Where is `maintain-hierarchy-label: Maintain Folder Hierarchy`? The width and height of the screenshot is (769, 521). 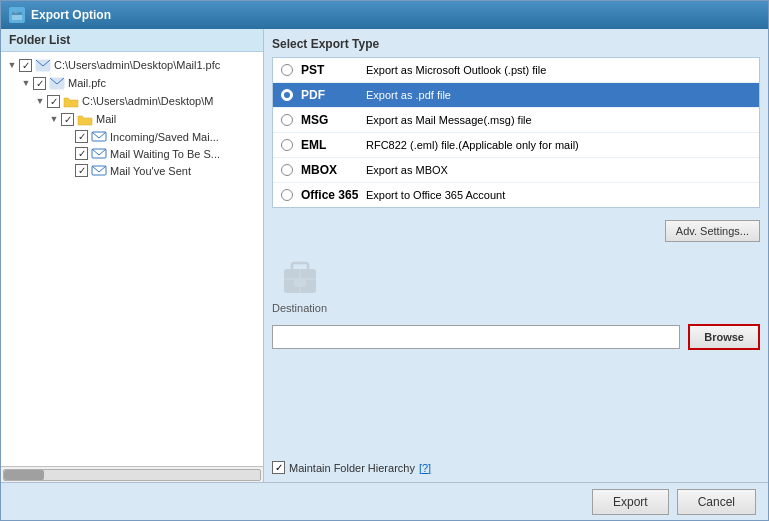
maintain-hierarchy-label: Maintain Folder Hierarchy is located at coordinates (352, 468).